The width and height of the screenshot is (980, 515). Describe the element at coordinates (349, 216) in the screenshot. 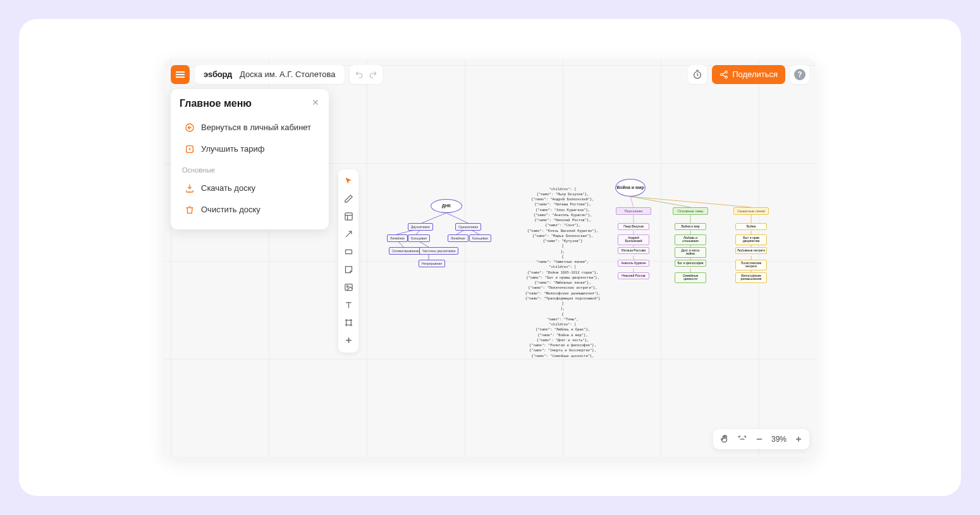

I see `layout-icon` at that location.